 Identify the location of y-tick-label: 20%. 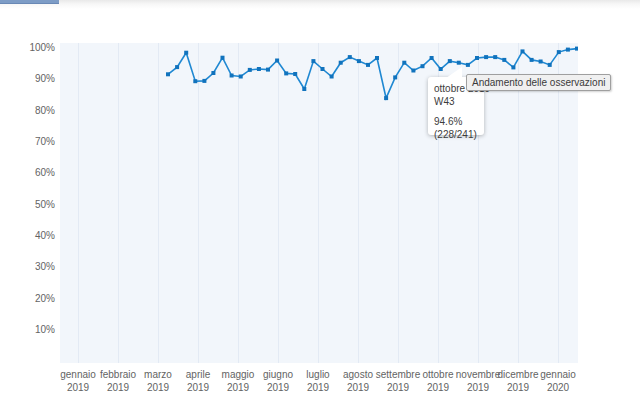
(28, 299).